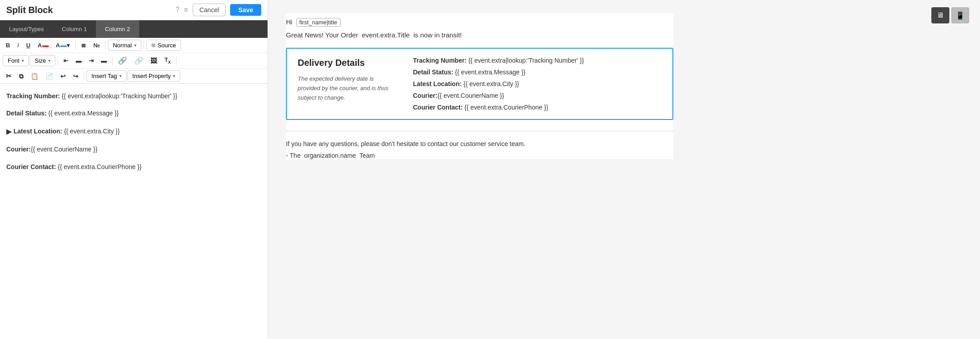  What do you see at coordinates (538, 84) in the screenshot?
I see `delivery-right: Tracking Number: {{ event.extra|lookup:'…` at bounding box center [538, 84].